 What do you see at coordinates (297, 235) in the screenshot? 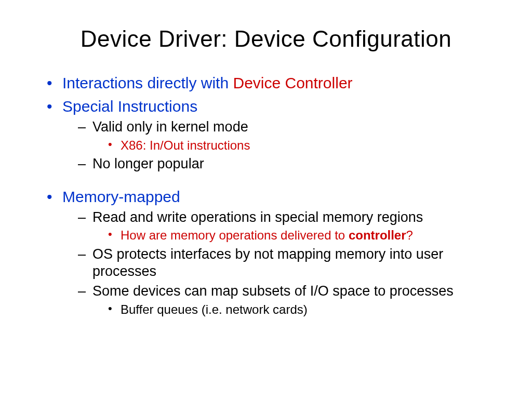
I see `bullet-list-level3-b: How are memory operations delivered to c…` at bounding box center [297, 235].